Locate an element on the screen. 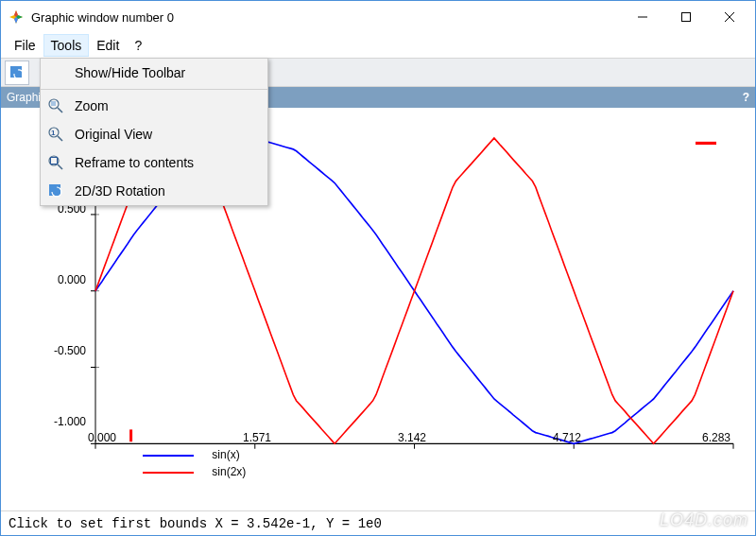 Image resolution: width=756 pixels, height=536 pixels. menu-item-label: 2D/3D Rotation is located at coordinates (120, 191).